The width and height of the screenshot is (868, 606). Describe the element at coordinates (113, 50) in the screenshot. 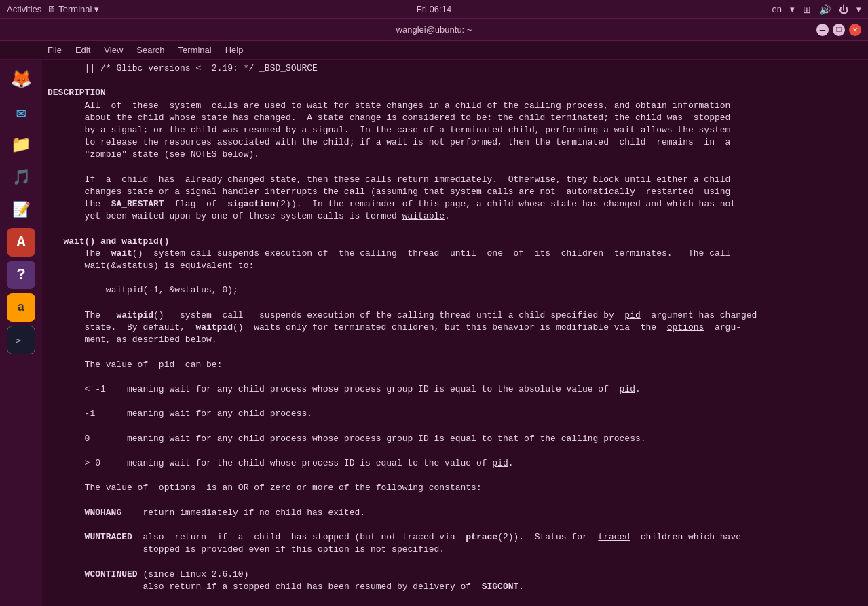

I see `menu-view: View` at that location.